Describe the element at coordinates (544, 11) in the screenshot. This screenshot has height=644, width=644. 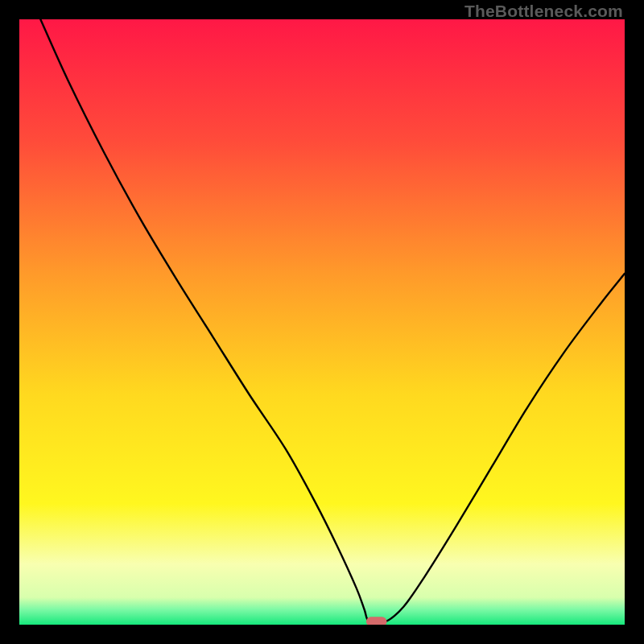
I see `watermark-text: TheBottleneck.com` at that location.